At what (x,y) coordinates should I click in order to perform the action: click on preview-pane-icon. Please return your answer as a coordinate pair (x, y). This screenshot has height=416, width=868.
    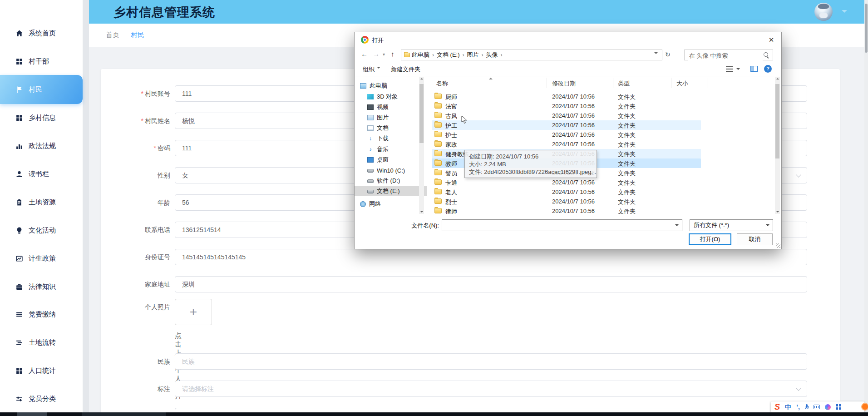
    Looking at the image, I should click on (754, 69).